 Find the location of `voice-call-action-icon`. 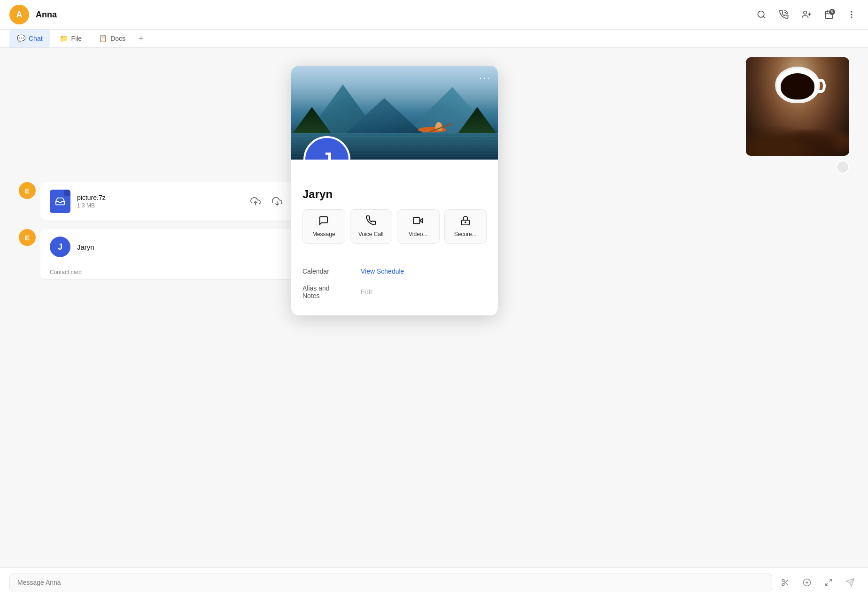

voice-call-action-icon is located at coordinates (371, 222).